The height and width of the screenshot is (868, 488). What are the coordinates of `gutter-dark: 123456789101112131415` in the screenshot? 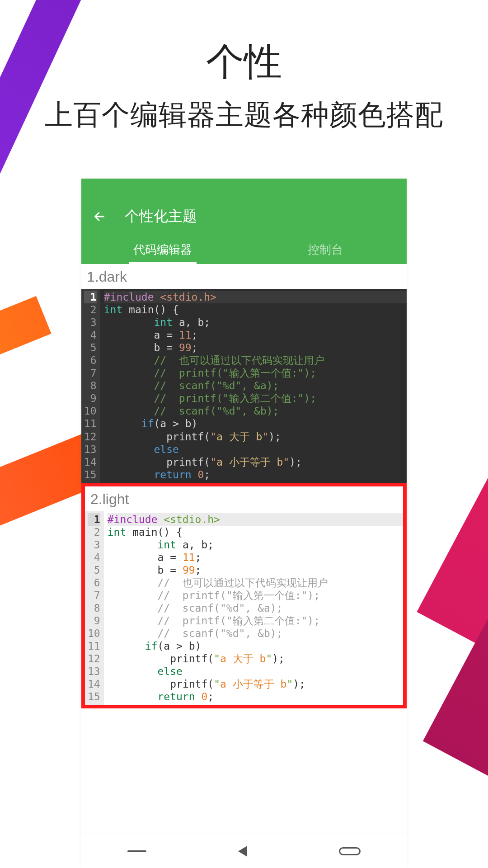 It's located at (91, 386).